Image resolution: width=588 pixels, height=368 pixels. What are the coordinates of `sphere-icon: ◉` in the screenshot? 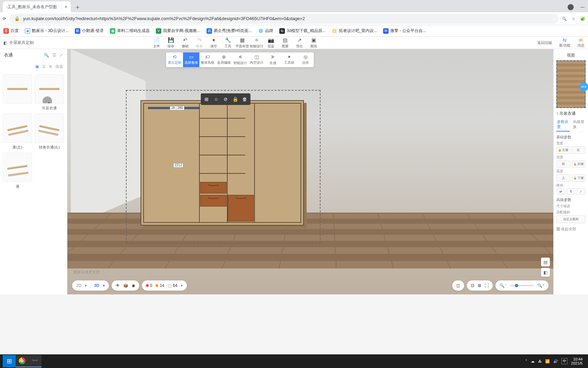 It's located at (133, 286).